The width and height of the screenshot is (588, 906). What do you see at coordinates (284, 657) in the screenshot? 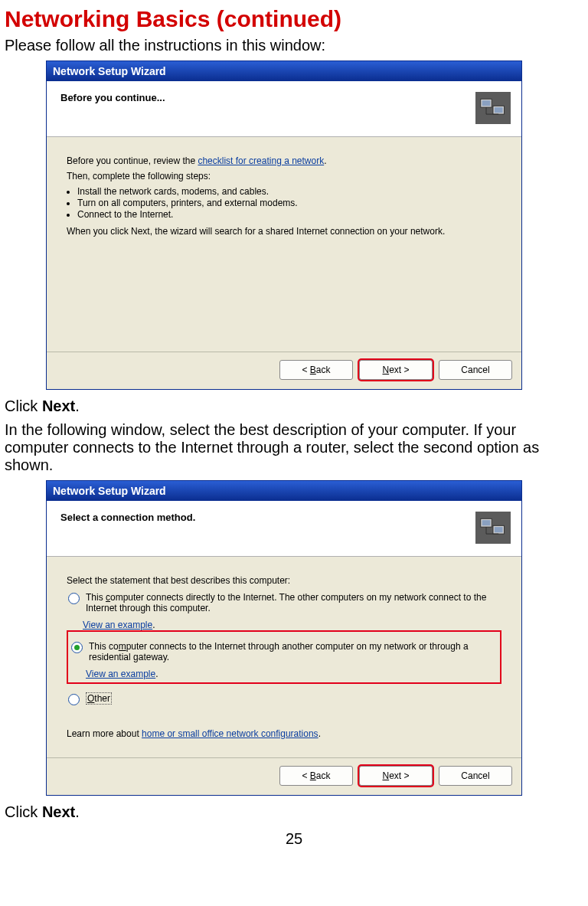
I see `highlighted-option: This computer connects to the Internet t…` at bounding box center [284, 657].